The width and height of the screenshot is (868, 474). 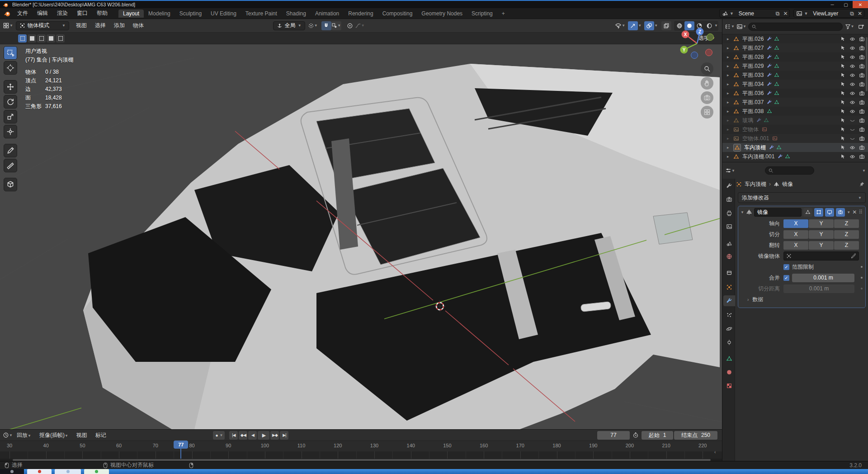 What do you see at coordinates (862, 267) in the screenshot?
I see `animate-dot-icon` at bounding box center [862, 267].